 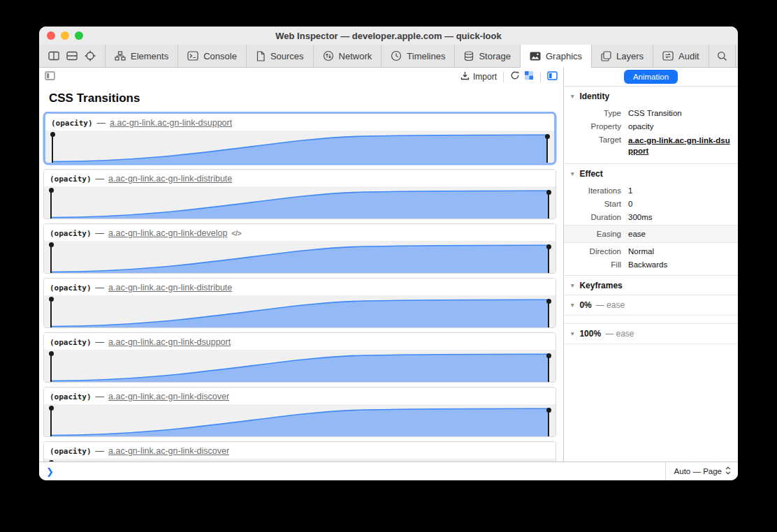 I want to click on refresh-icon, so click(x=515, y=77).